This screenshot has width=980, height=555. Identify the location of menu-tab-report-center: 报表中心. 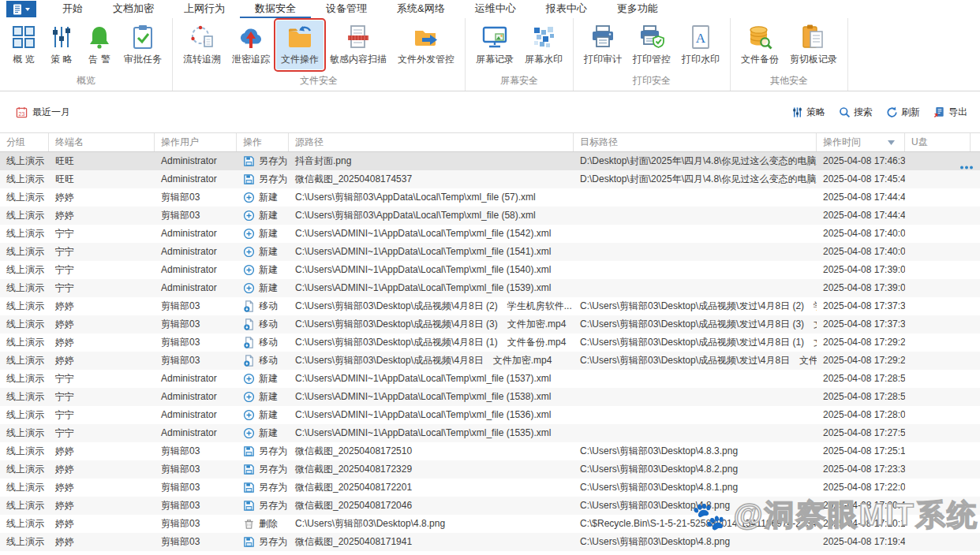
(567, 8).